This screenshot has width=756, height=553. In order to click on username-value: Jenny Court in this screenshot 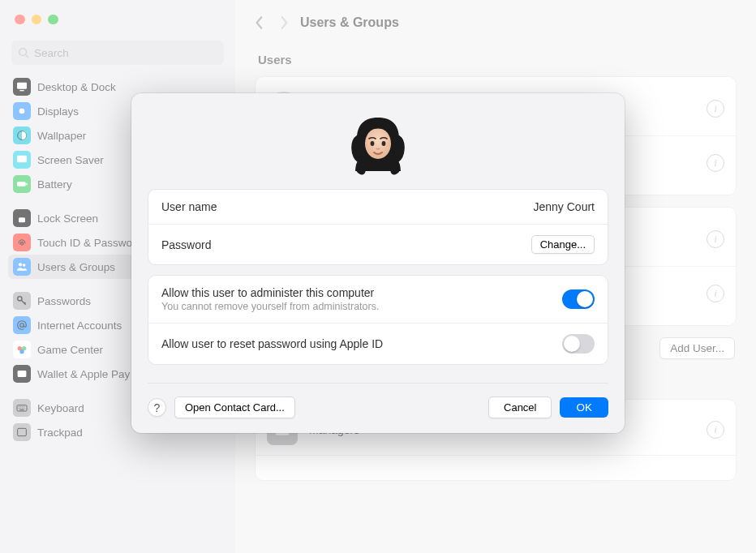, I will do `click(565, 207)`.